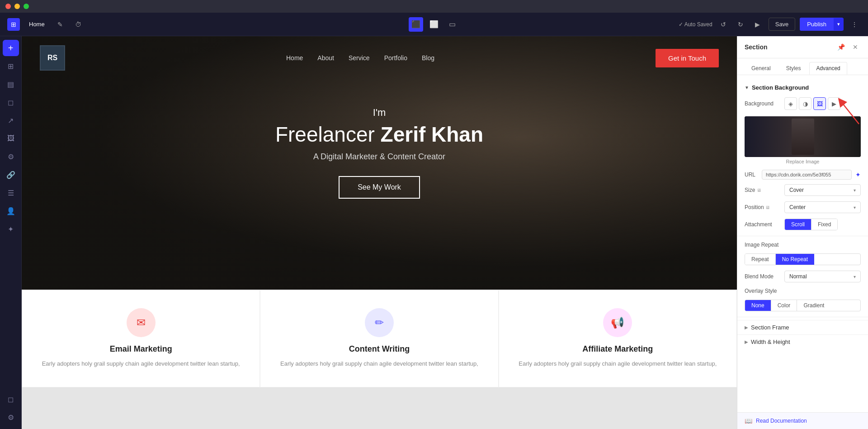  What do you see at coordinates (803, 88) in the screenshot?
I see `section-background-header: ▼ Section Background` at bounding box center [803, 88].